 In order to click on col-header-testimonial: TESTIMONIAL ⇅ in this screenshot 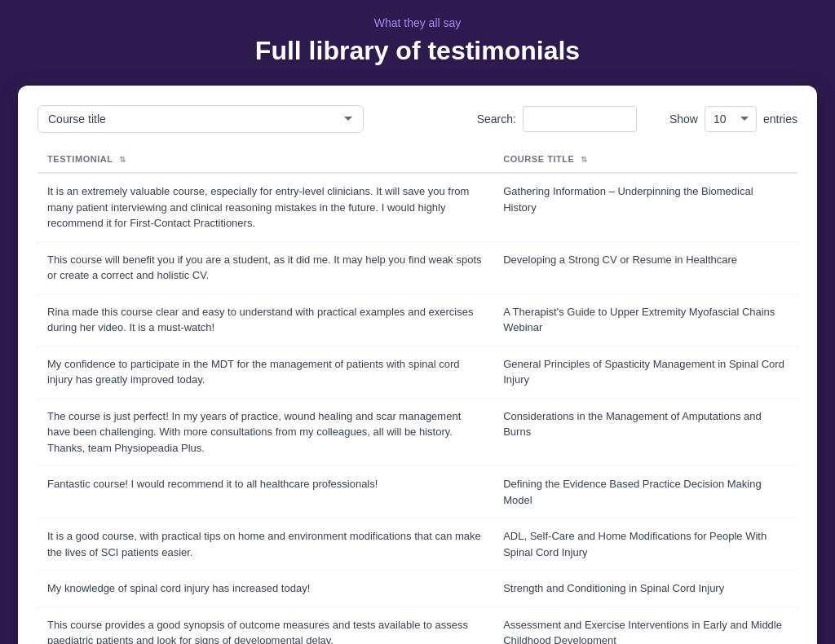, I will do `click(266, 160)`.